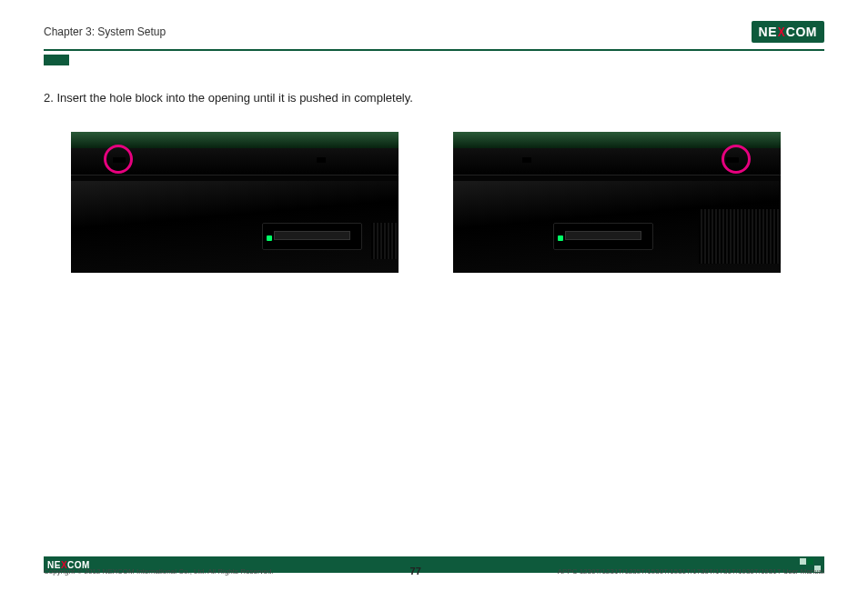 The image size is (868, 611). What do you see at coordinates (105, 32) in the screenshot?
I see `chapter-title: Chapter 3: System Setup` at bounding box center [105, 32].